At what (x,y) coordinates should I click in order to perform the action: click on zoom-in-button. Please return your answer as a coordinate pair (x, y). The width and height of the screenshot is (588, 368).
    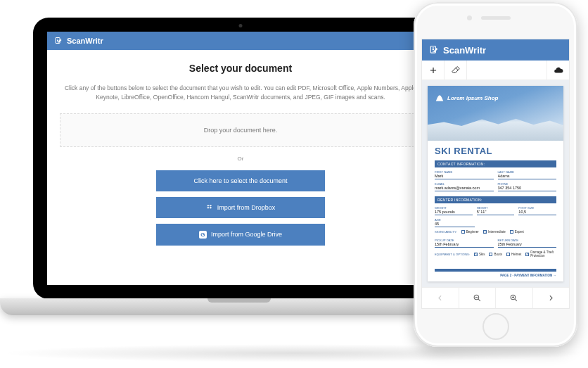
    Looking at the image, I should click on (515, 298).